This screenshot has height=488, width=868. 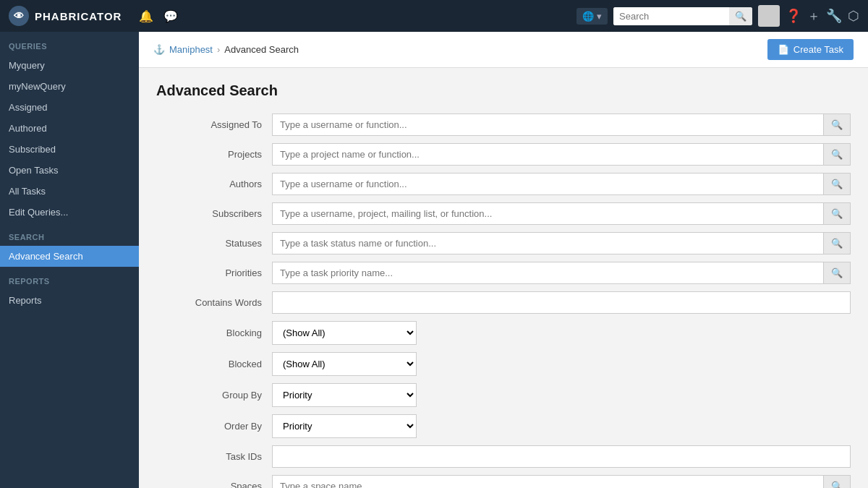 I want to click on projects-search-btn: 🔍, so click(x=837, y=155).